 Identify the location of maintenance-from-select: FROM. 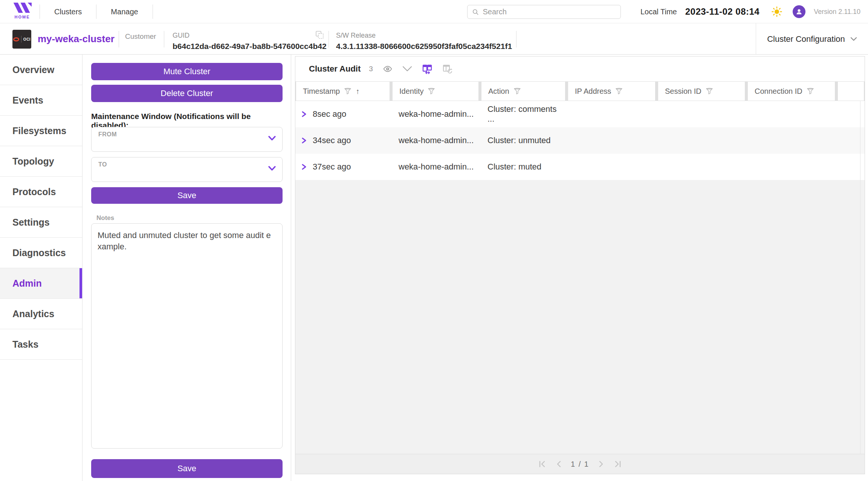
(187, 139).